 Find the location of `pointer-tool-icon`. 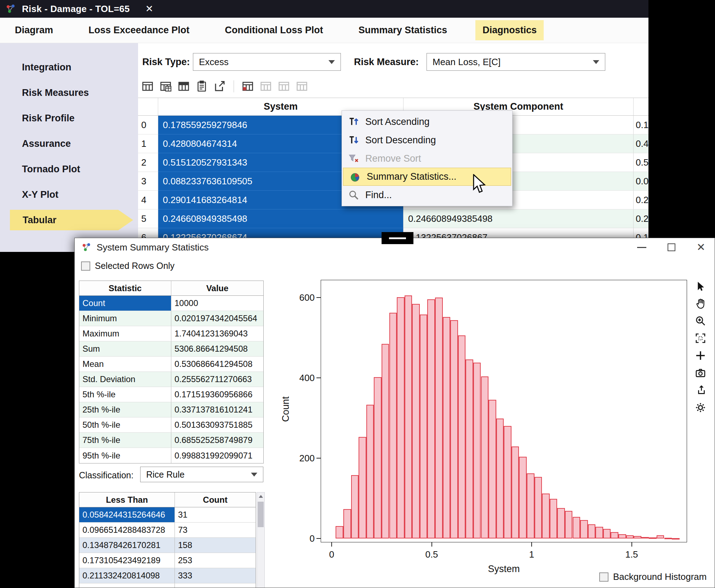

pointer-tool-icon is located at coordinates (700, 286).